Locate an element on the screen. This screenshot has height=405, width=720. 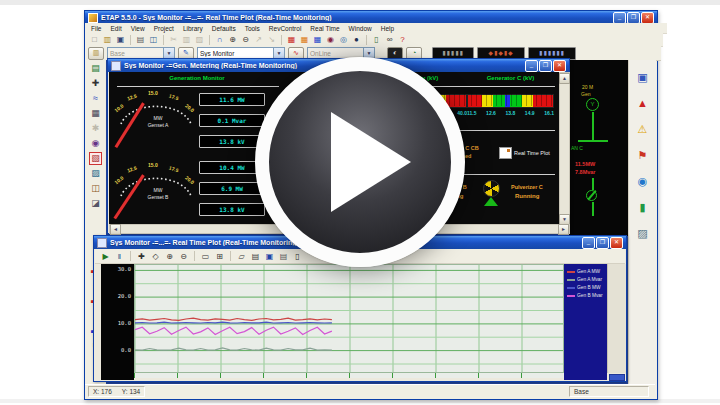
curve-icon: ≈ is located at coordinates (96, 98).